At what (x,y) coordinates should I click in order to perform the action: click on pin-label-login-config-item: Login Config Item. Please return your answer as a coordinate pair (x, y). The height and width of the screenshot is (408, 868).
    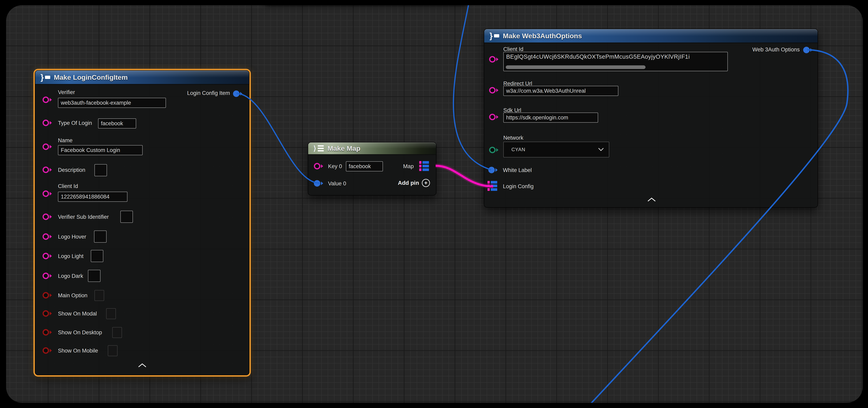
    Looking at the image, I should click on (208, 93).